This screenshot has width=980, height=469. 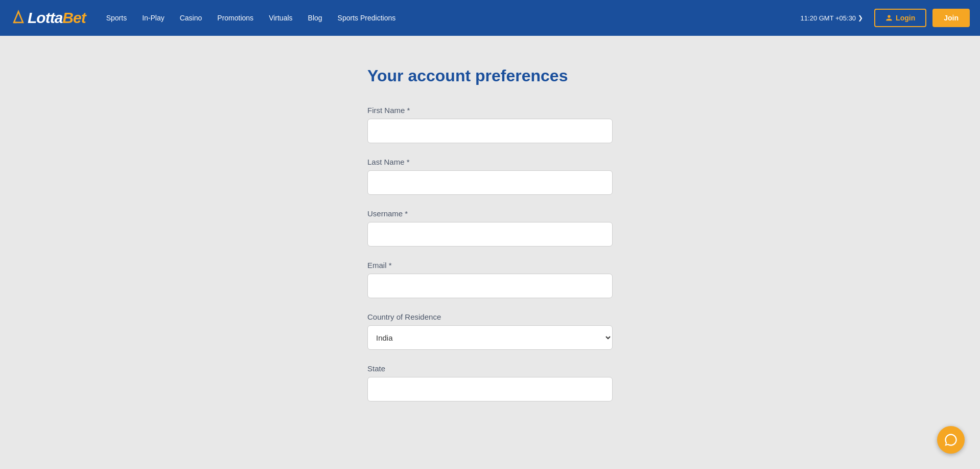 I want to click on site-header: LottaBet Sports In-Play Casino Promotion…, so click(x=490, y=18).